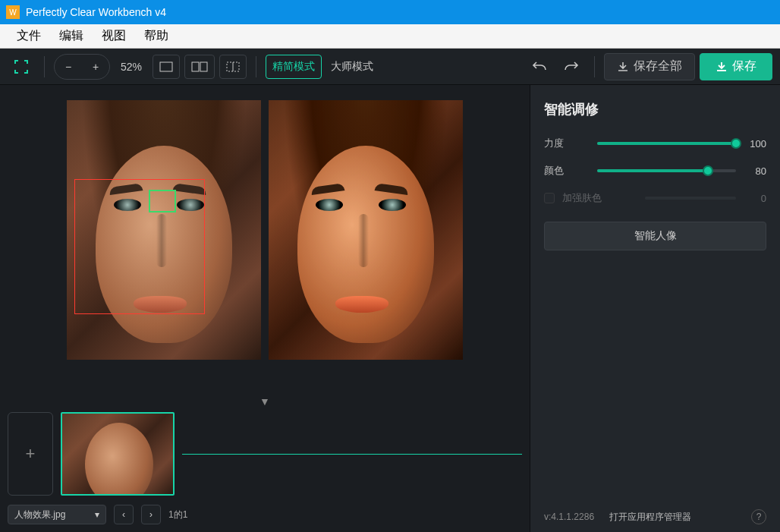 The width and height of the screenshot is (780, 532). What do you see at coordinates (755, 199) in the screenshot?
I see `skin-value: 0` at bounding box center [755, 199].